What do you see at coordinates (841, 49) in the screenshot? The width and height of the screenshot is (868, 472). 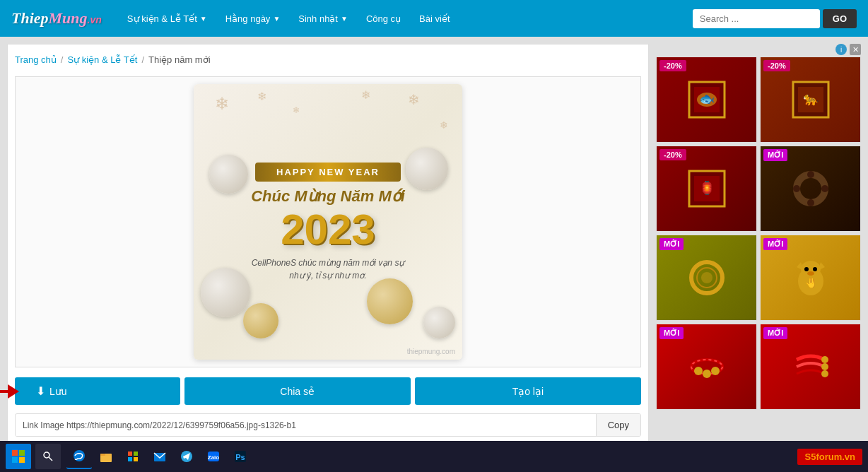 I see `ad-info-icon: i` at bounding box center [841, 49].